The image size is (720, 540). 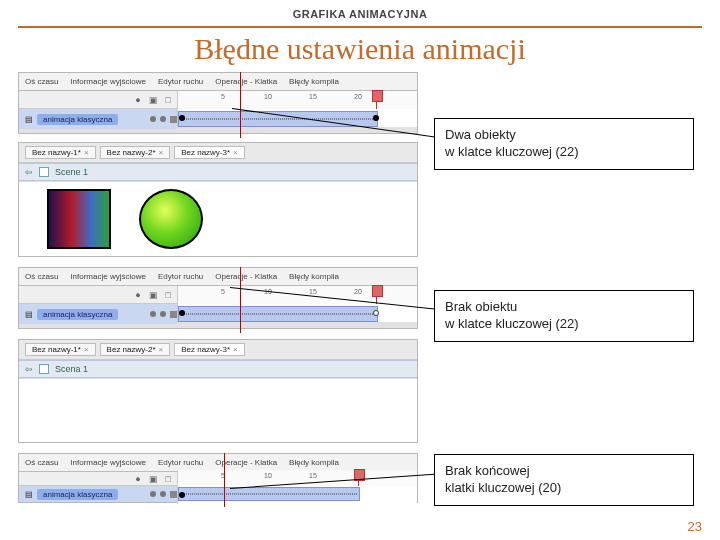 I want to click on doc-tab-2-label: Bez nazwy-2*, so click(x=132, y=350).